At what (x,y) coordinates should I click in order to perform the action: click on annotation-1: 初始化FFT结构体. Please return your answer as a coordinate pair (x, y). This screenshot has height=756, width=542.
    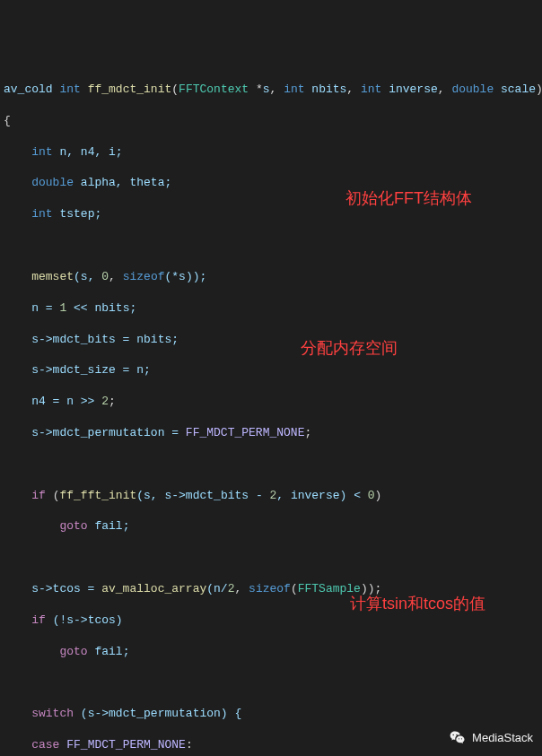
    Looking at the image, I should click on (409, 199).